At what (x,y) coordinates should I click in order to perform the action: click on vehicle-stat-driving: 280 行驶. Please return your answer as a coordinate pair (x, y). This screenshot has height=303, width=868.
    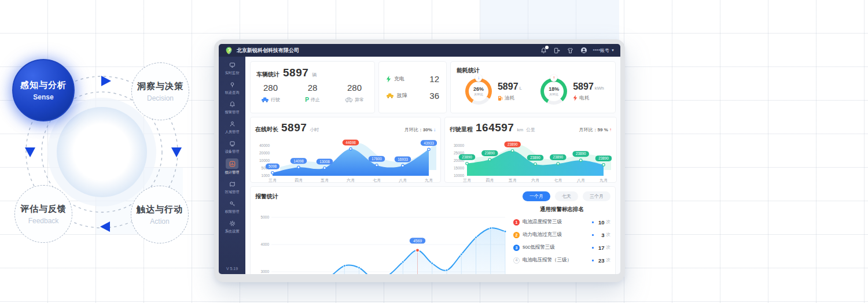
    Looking at the image, I should click on (271, 93).